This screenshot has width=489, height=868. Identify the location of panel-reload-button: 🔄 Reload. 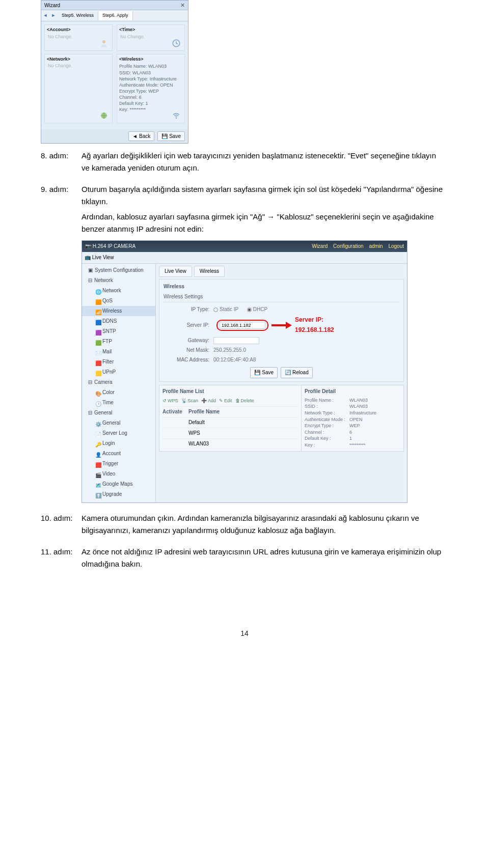
(296, 373).